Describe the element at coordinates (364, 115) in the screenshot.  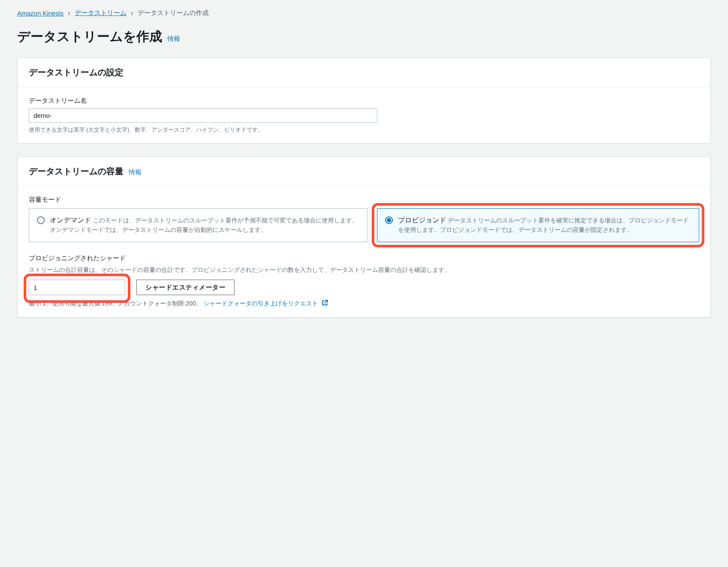
I see `panel-body: データストリーム名 使用できる文字は英字 (大文字と小文字)、数字、アンダースコ…` at that location.